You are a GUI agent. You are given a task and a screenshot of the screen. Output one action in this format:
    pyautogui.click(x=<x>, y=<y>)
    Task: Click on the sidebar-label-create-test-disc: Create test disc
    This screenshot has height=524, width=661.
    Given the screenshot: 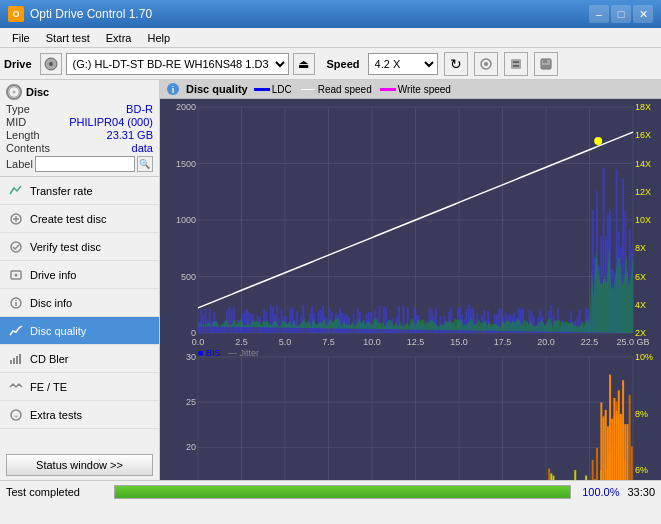 What is the action you would take?
    pyautogui.click(x=68, y=219)
    